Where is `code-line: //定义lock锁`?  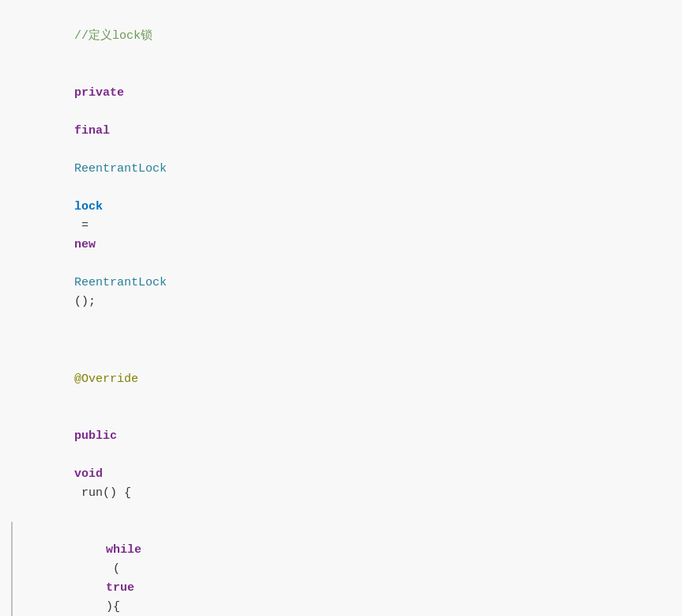 code-line: //定义lock锁 is located at coordinates (341, 36).